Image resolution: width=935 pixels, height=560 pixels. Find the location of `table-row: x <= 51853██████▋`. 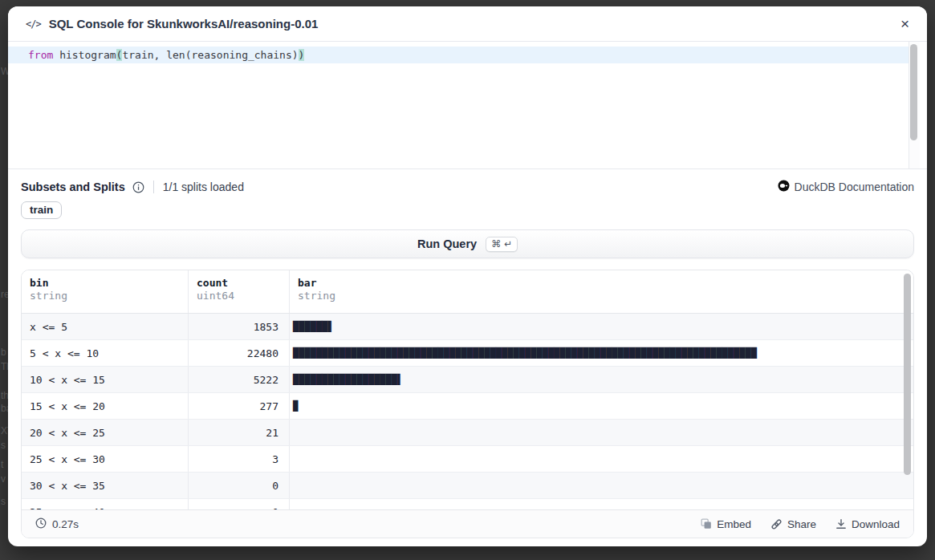

table-row: x <= 51853██████▋ is located at coordinates (467, 327).